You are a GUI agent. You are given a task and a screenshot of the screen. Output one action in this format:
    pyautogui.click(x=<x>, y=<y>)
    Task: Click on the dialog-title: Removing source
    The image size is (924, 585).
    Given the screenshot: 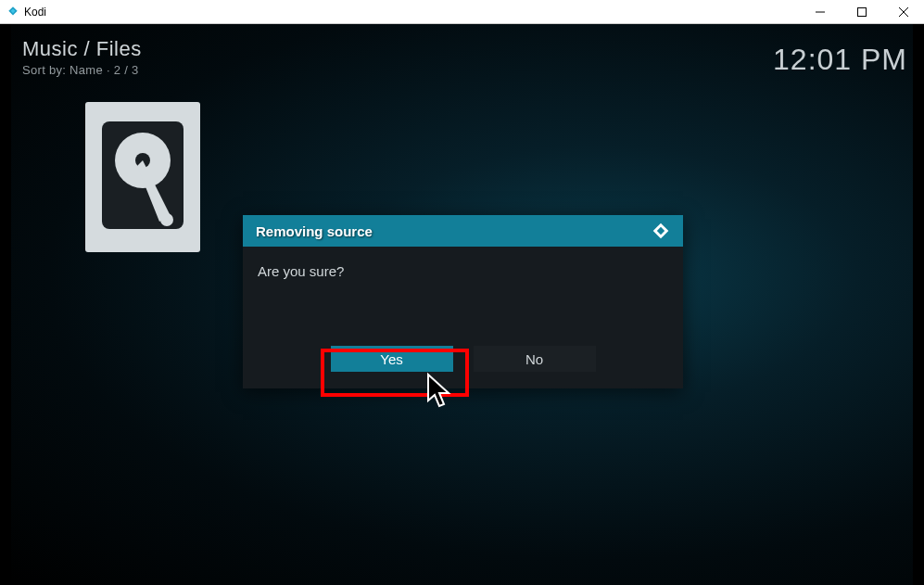 What is the action you would take?
    pyautogui.click(x=314, y=232)
    